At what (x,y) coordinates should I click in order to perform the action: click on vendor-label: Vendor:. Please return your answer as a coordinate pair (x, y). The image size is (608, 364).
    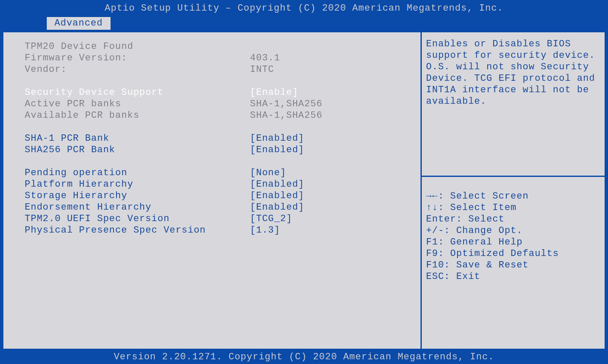
    Looking at the image, I should click on (137, 70).